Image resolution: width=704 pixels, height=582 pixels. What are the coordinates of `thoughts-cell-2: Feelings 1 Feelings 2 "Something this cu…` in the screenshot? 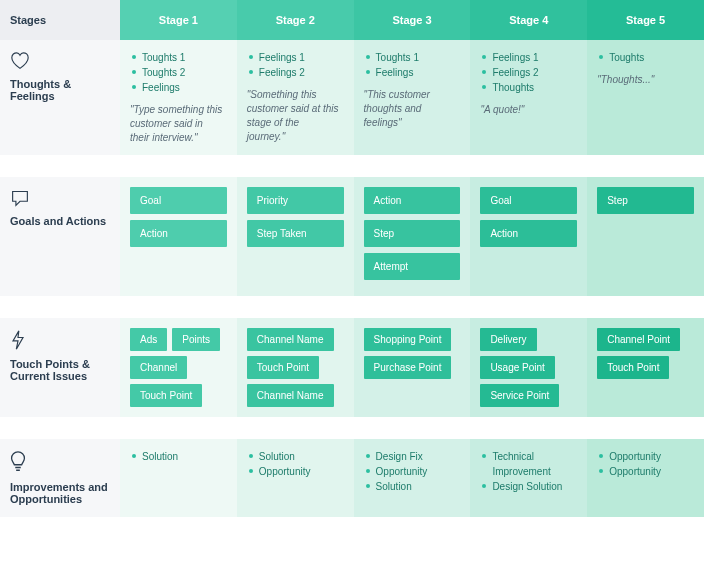 It's located at (296, 98).